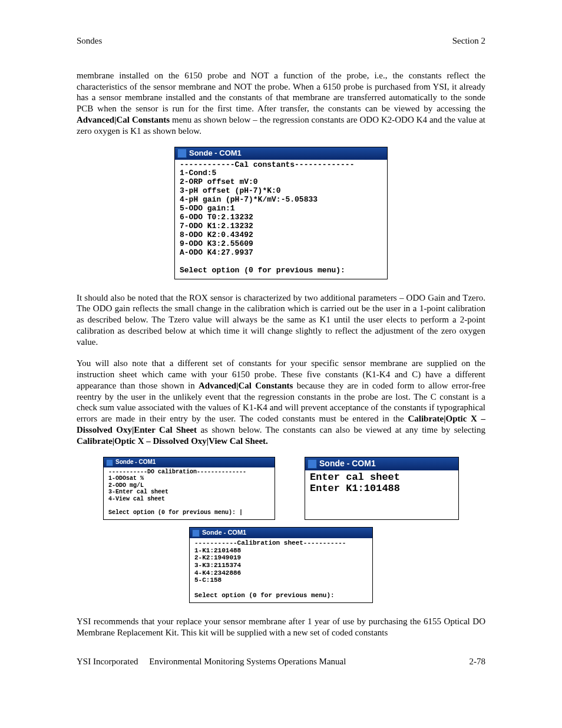  I want to click on para3-text-b: Advanced|Cal Constants, so click(246, 386).